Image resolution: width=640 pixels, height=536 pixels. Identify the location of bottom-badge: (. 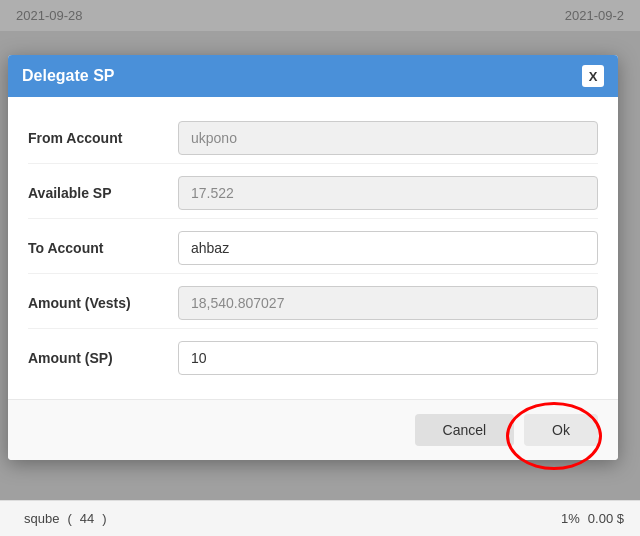
(69, 518).